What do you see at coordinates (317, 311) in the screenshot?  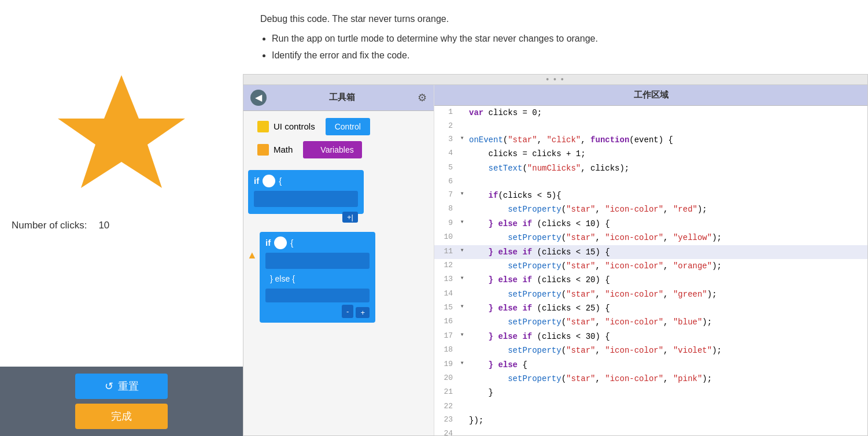 I see `block-footer-2: - +` at bounding box center [317, 311].